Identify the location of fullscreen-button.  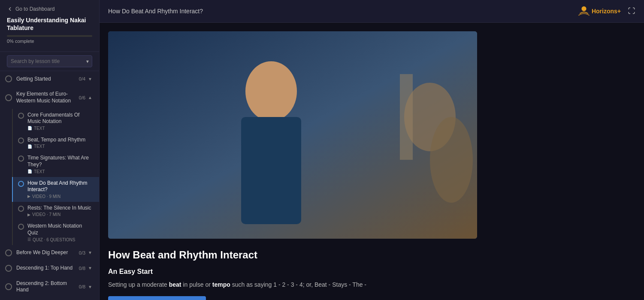
(632, 11).